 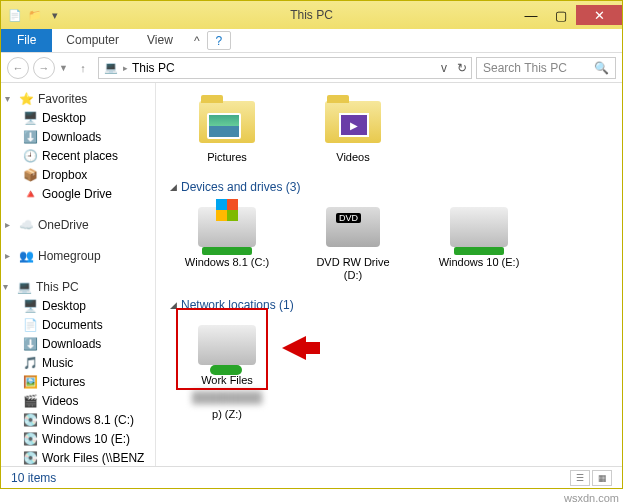 I want to click on annotation-arrow-icon, so click(x=294, y=348).